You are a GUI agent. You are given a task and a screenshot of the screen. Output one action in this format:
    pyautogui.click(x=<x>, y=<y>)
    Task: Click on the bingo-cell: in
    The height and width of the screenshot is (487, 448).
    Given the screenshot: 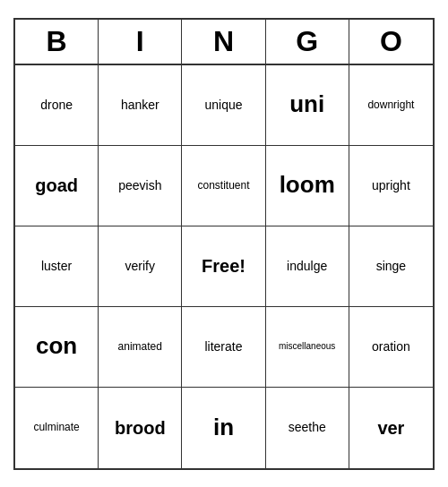 What is the action you would take?
    pyautogui.click(x=224, y=428)
    